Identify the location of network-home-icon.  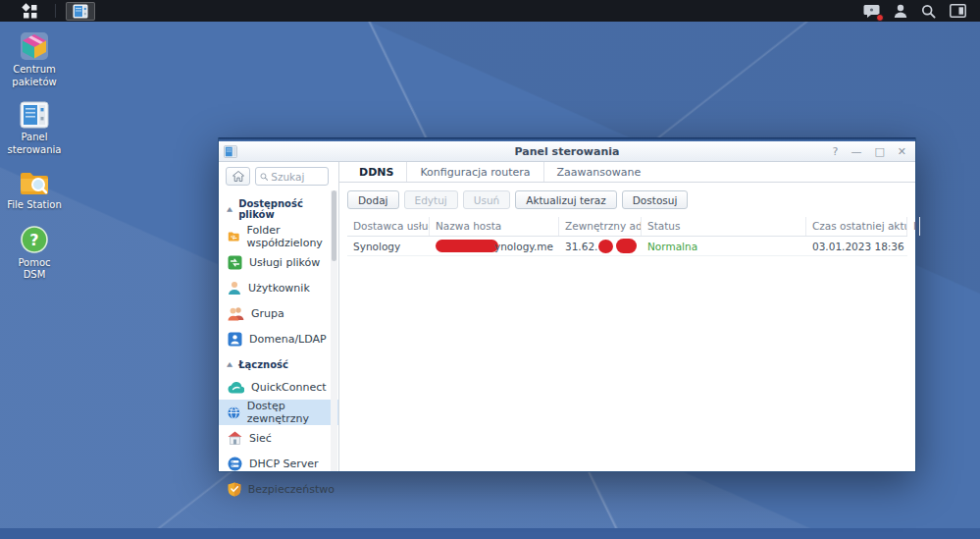
(235, 438).